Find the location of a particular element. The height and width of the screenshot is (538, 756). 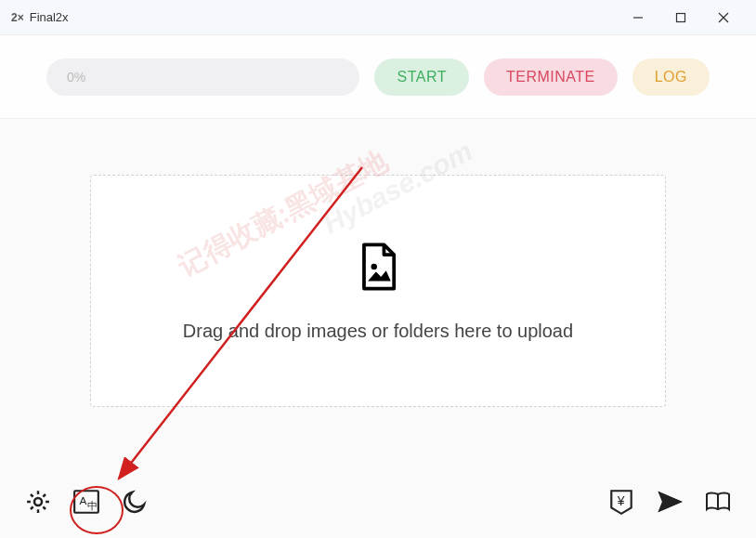

theme-button is located at coordinates (135, 504).